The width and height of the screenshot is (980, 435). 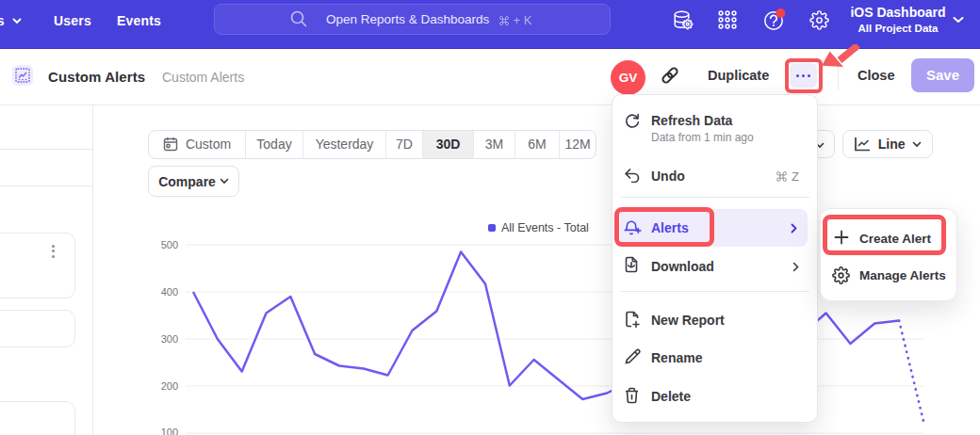 I want to click on svg-text: 500, so click(x=170, y=245).